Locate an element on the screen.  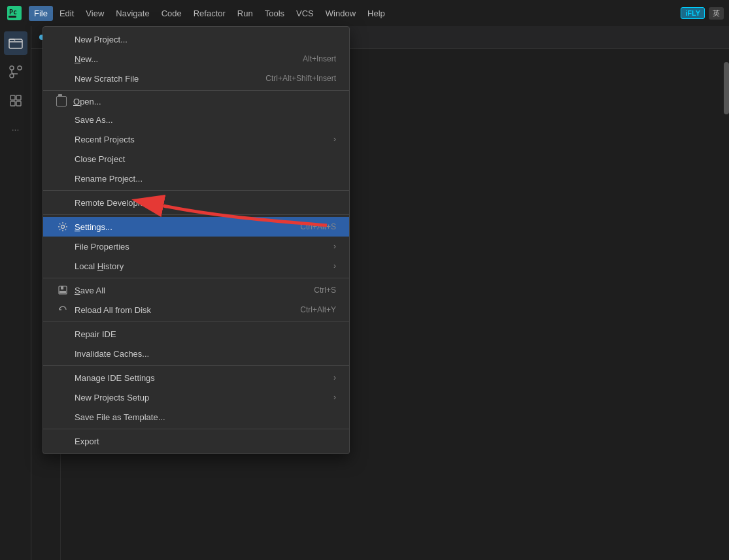
template-icon is located at coordinates (63, 417).